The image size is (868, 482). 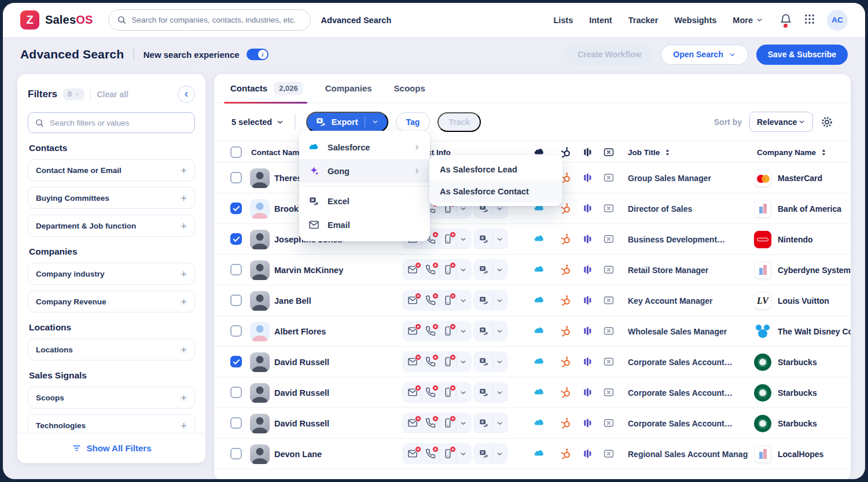 I want to click on company-cell: LocalHopes, so click(x=802, y=454).